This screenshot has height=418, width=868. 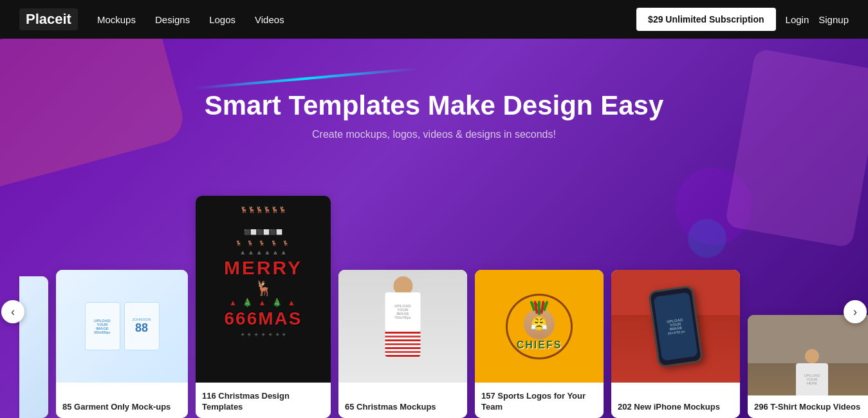 What do you see at coordinates (116, 19) in the screenshot?
I see `nav-mockups: Mockups` at bounding box center [116, 19].